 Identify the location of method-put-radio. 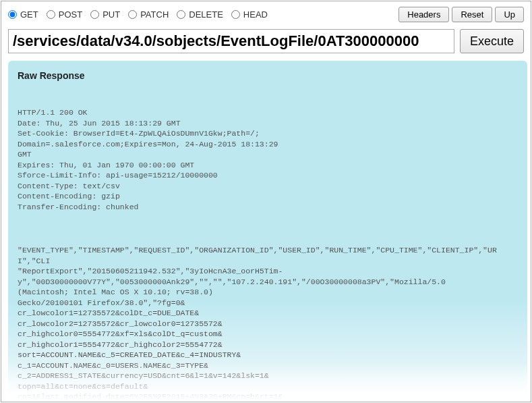
(94, 15).